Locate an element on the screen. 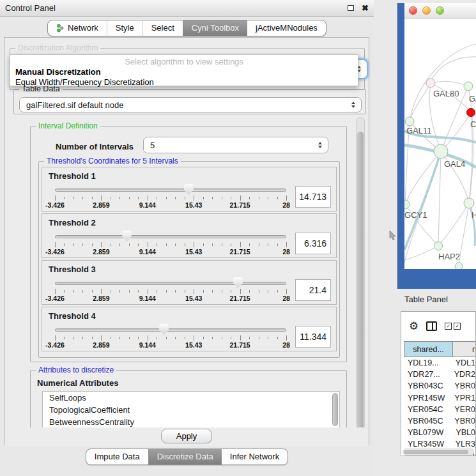  tab-infer-network: Infer Network is located at coordinates (254, 457).